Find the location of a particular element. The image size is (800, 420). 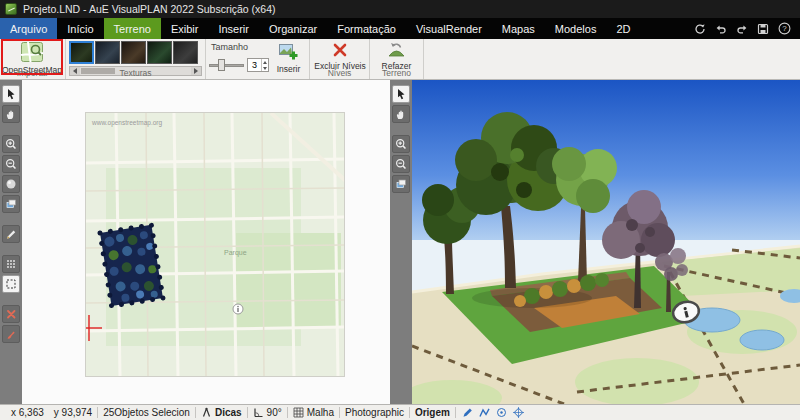

menu-inserir: Inserir is located at coordinates (234, 28).